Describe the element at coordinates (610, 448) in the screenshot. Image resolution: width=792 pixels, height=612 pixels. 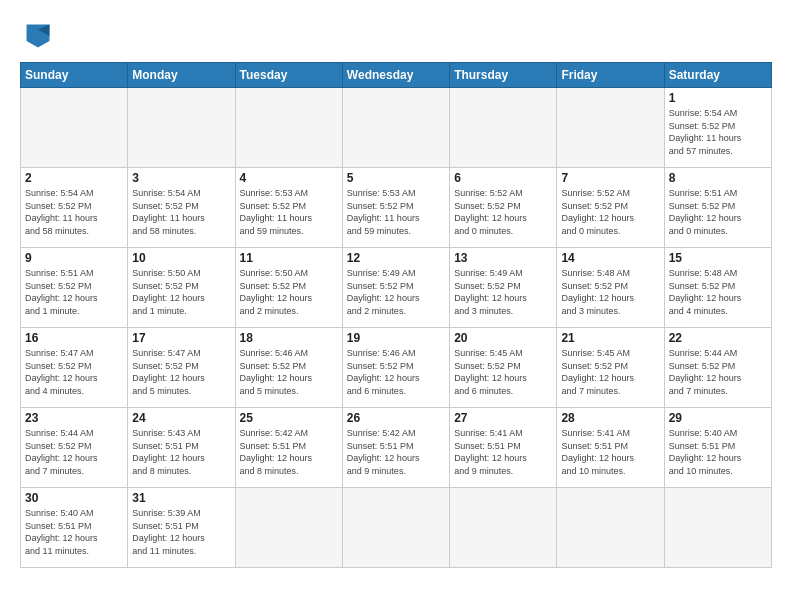
I see `calendar-cell: 28Sunrise: 5:41 AM Sunset: 5:51 PM Dayli…` at that location.